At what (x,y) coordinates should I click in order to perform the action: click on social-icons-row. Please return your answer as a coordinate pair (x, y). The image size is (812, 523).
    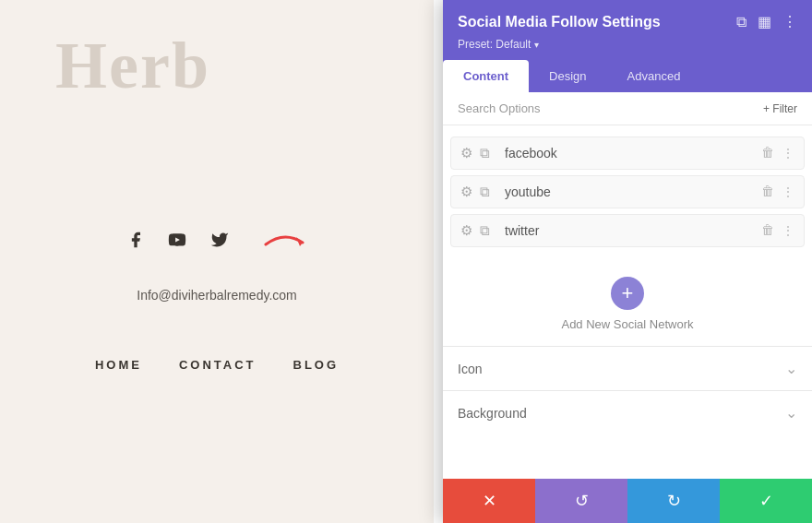
    Looking at the image, I should click on (217, 244).